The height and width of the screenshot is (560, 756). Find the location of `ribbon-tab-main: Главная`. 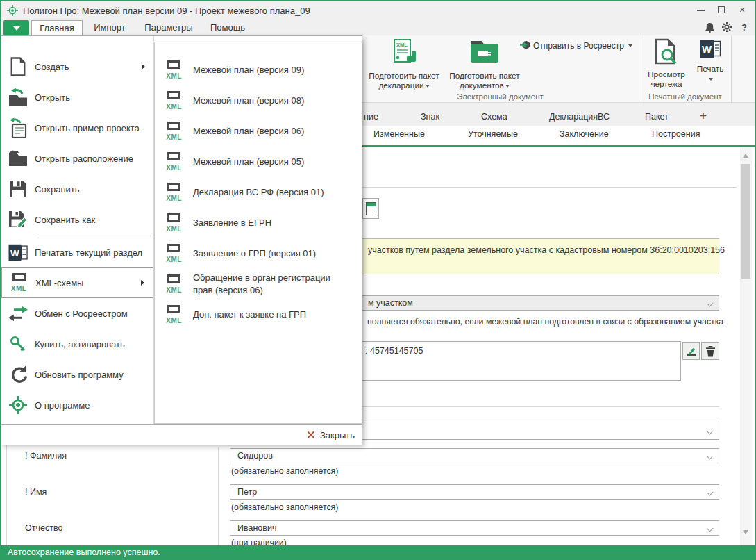

ribbon-tab-main: Главная is located at coordinates (57, 28).